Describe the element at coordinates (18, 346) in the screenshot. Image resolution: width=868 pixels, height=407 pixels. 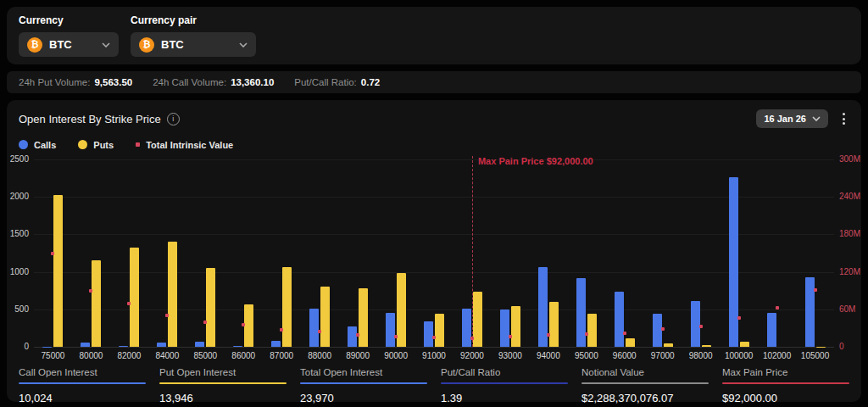
I see `left-axis-tick-0: 0` at that location.